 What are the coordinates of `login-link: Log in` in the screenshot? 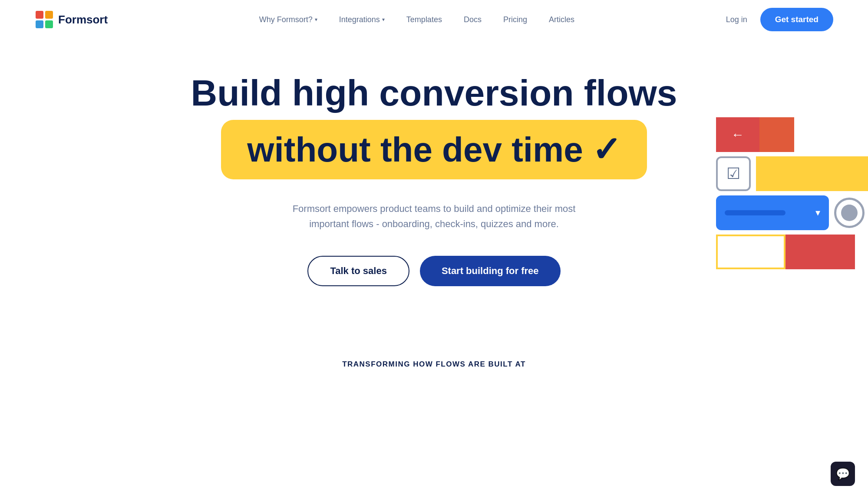 It's located at (736, 20).